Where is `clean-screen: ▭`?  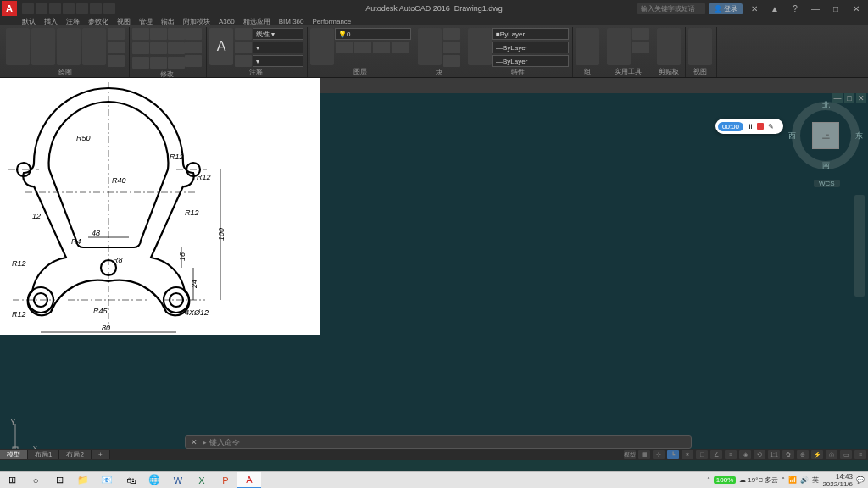
clean-screen: ▭ is located at coordinates (846, 454).